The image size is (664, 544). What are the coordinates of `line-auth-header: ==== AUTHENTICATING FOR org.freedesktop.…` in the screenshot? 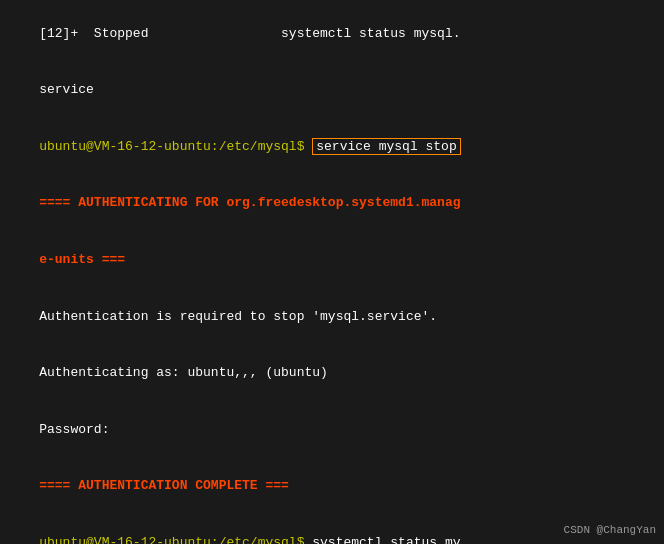 It's located at (332, 204).